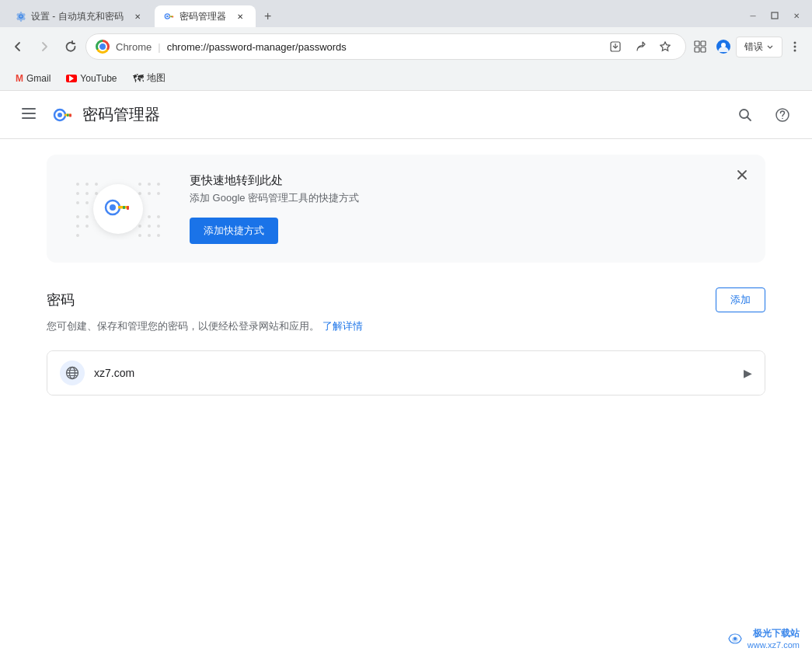 The image size is (812, 662). What do you see at coordinates (343, 326) in the screenshot?
I see `learn-more-link: 了解详情` at bounding box center [343, 326].